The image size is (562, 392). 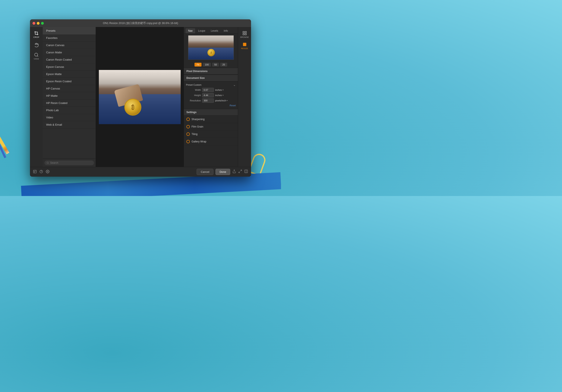 What do you see at coordinates (38, 23) in the screenshot?
I see `minimize-button` at bounding box center [38, 23].